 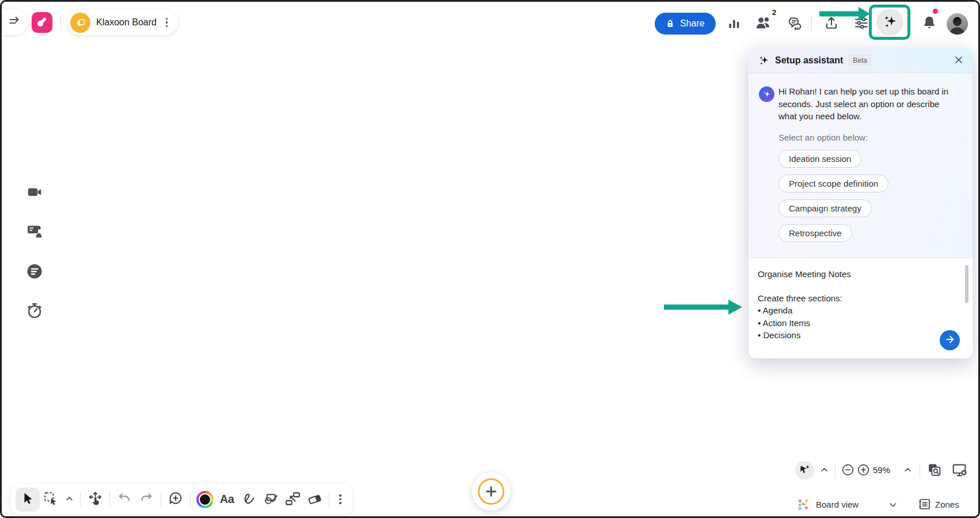 I want to click on send-arrow-icon, so click(x=950, y=340).